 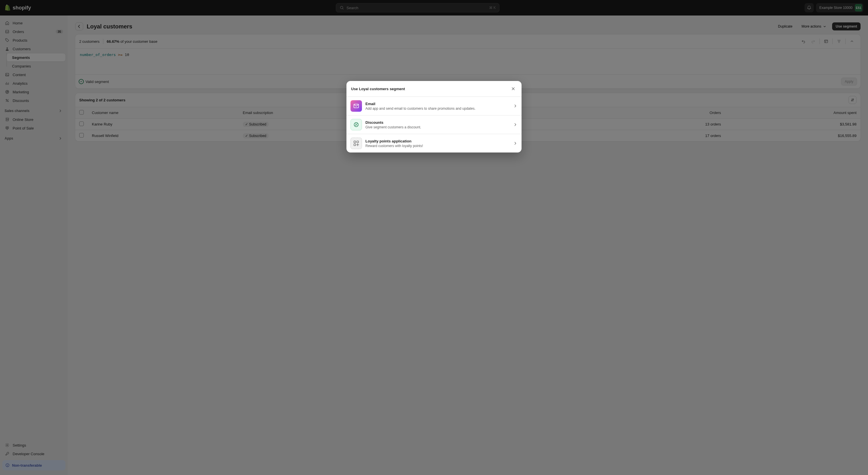 What do you see at coordinates (437, 141) in the screenshot?
I see `modal-item-title: Loyalty points application` at bounding box center [437, 141].